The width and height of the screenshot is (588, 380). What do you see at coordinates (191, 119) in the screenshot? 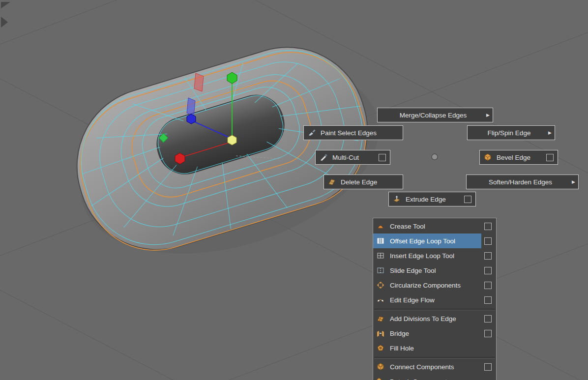
I see `z-axis-handle` at bounding box center [191, 119].